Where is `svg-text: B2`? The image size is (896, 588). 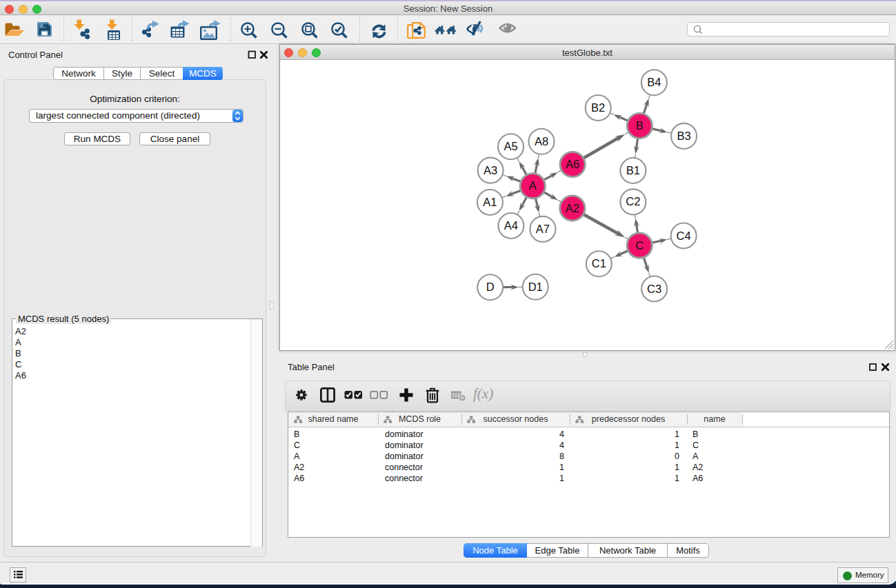
svg-text: B2 is located at coordinates (598, 108).